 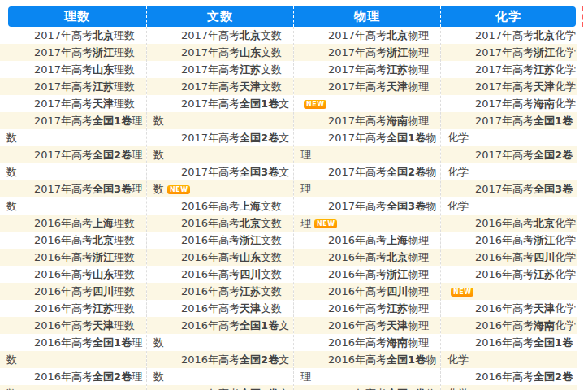 What do you see at coordinates (231, 291) in the screenshot?
I see `exam-paper-link: 2016年高考江苏文数` at bounding box center [231, 291].